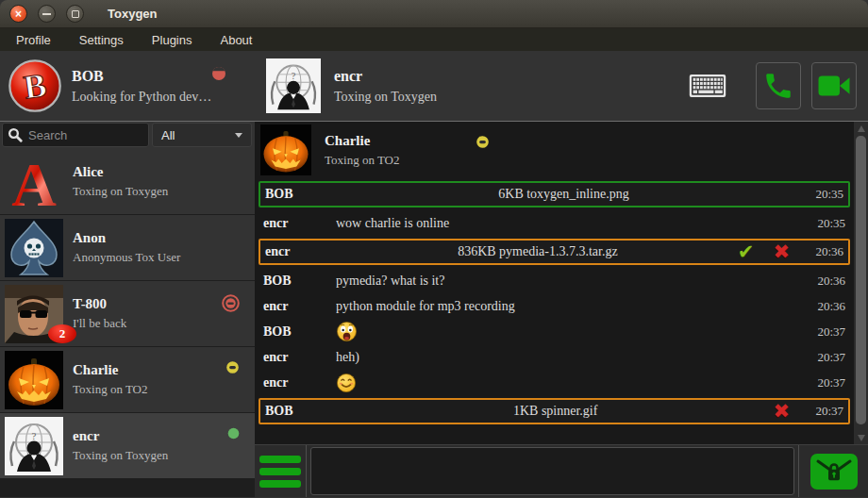  I want to click on top-bar: B BOB Looking for Python dev… ? encr Tox…, so click(434, 87).